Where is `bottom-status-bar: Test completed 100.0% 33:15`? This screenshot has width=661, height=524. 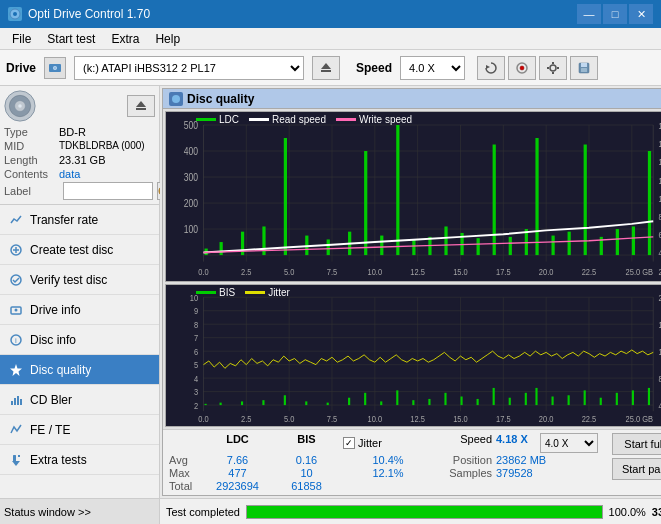 bottom-status-bar: Test completed 100.0% 33:15 is located at coordinates (410, 511).